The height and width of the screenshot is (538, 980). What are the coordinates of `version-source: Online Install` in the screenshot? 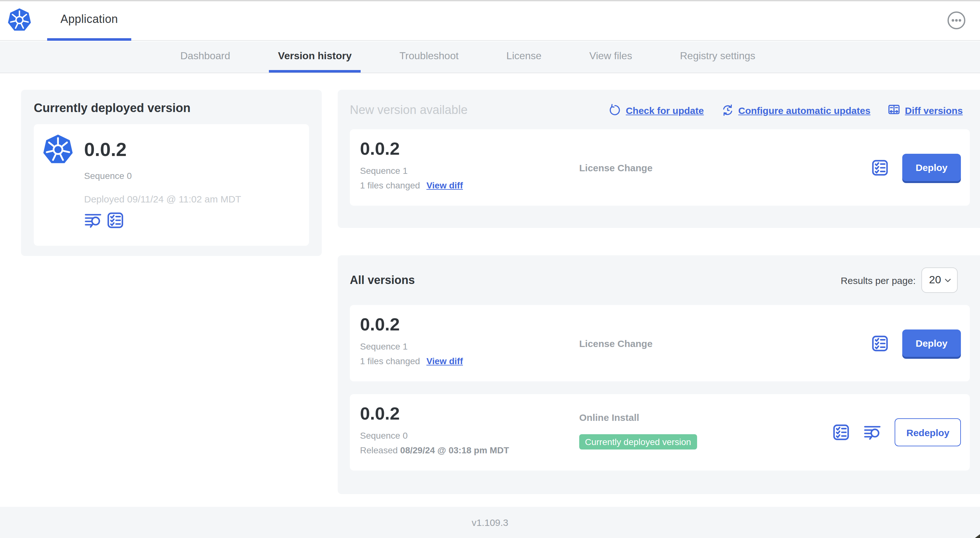 It's located at (638, 417).